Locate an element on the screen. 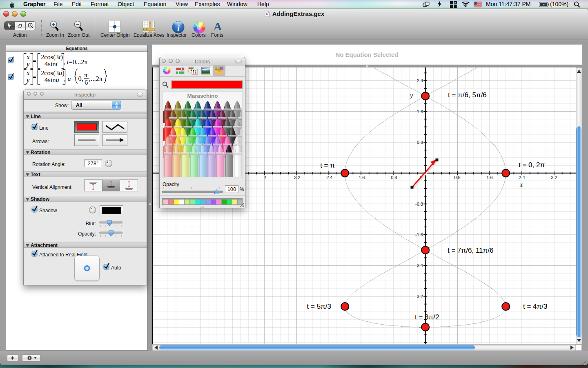 This screenshot has height=368, width=588. svg-text: x is located at coordinates (521, 185).